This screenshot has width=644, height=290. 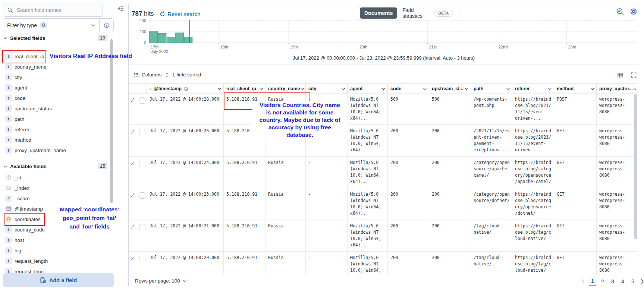 I want to click on selected-fields-header: Selected fields 10, so click(x=55, y=38).